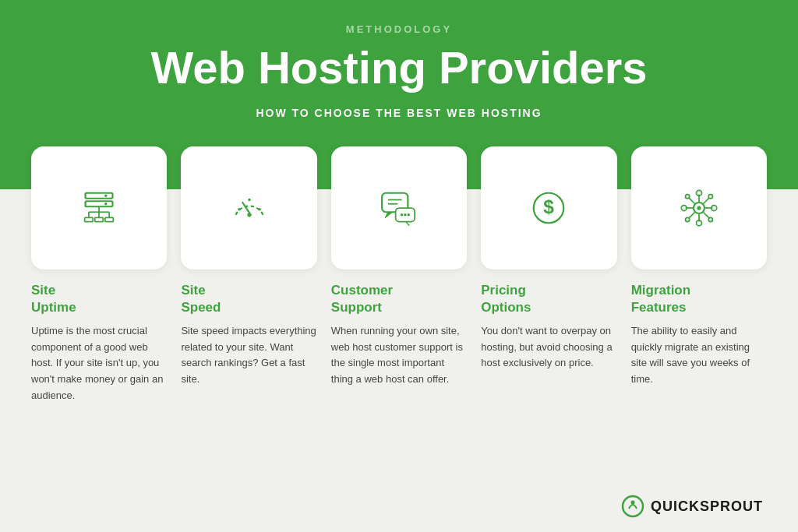  What do you see at coordinates (249, 208) in the screenshot?
I see `speed-icon` at bounding box center [249, 208].